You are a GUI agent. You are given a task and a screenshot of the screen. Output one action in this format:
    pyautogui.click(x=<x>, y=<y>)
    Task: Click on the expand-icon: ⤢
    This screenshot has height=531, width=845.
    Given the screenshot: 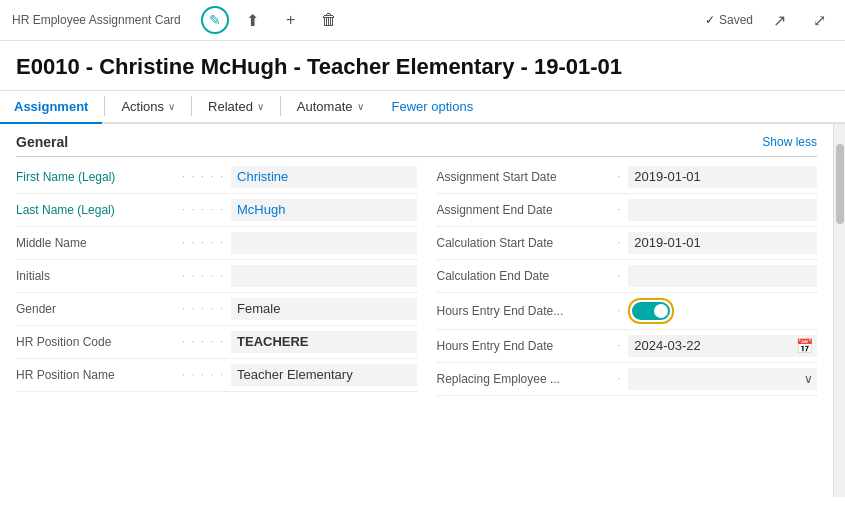 What is the action you would take?
    pyautogui.click(x=820, y=20)
    